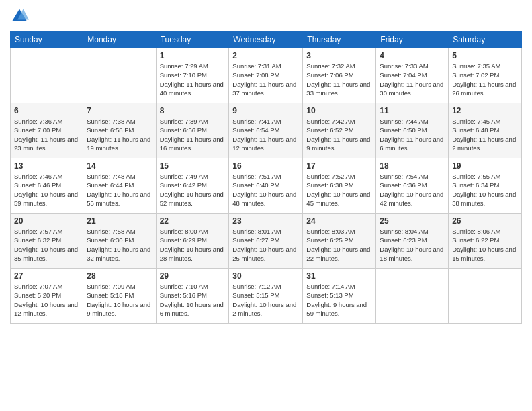 This screenshot has height=411, width=532. What do you see at coordinates (192, 186) in the screenshot?
I see `calendar-cell: 15Sunrise: 7:49 AMSunset: 6:42 PMDayligh…` at bounding box center [192, 186].